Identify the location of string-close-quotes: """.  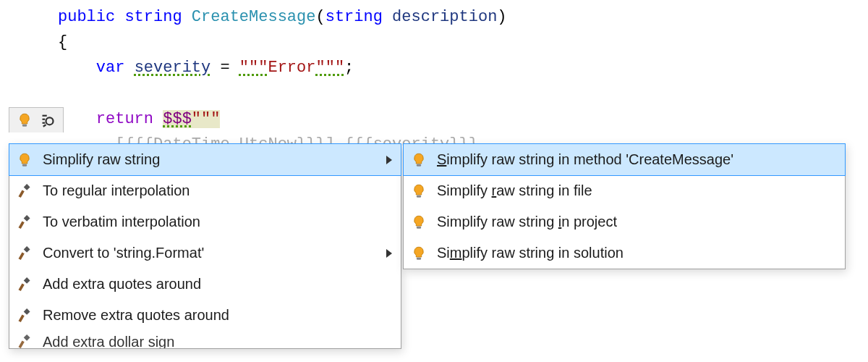
(330, 68).